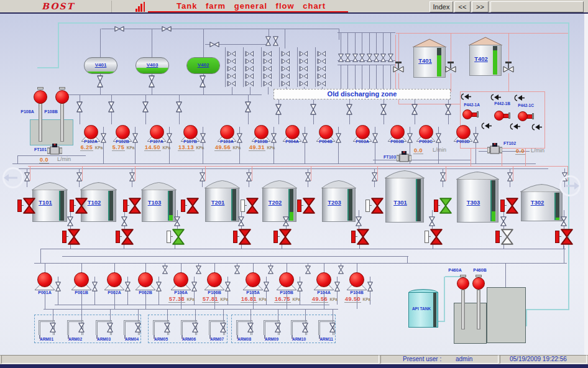 This screenshot has height=368, width=588. I want to click on tank-label: T201, so click(218, 203).